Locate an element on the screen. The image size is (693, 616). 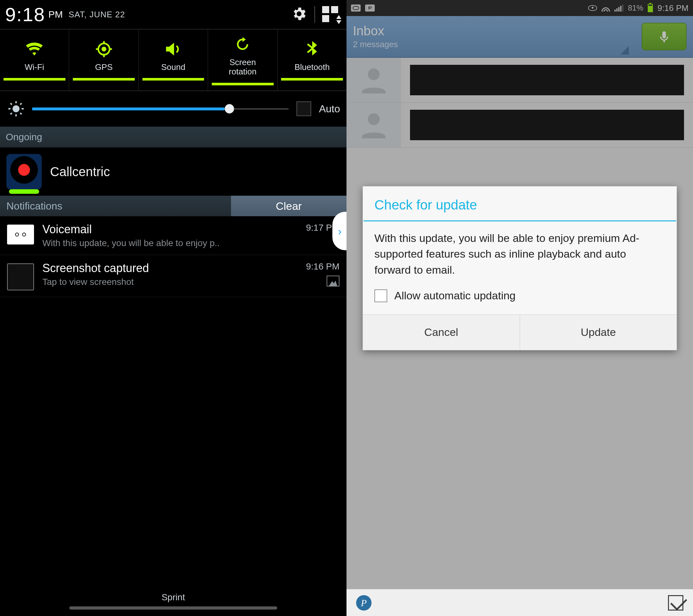
divider is located at coordinates (315, 14).